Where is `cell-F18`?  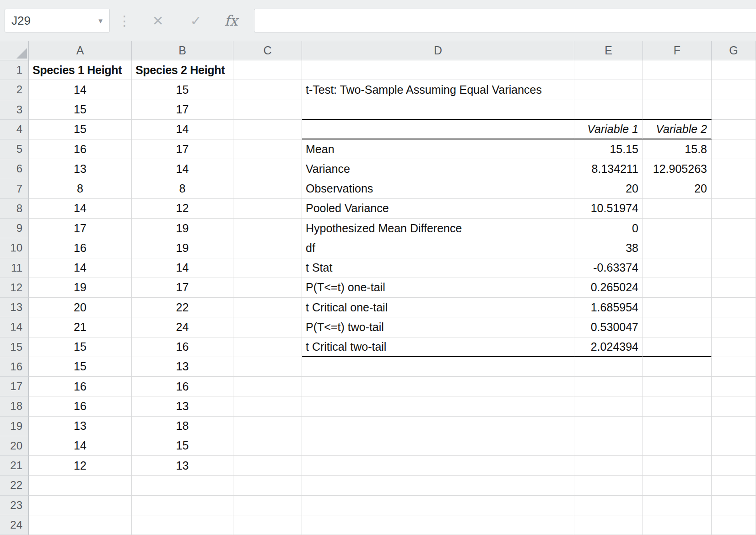 cell-F18 is located at coordinates (677, 406).